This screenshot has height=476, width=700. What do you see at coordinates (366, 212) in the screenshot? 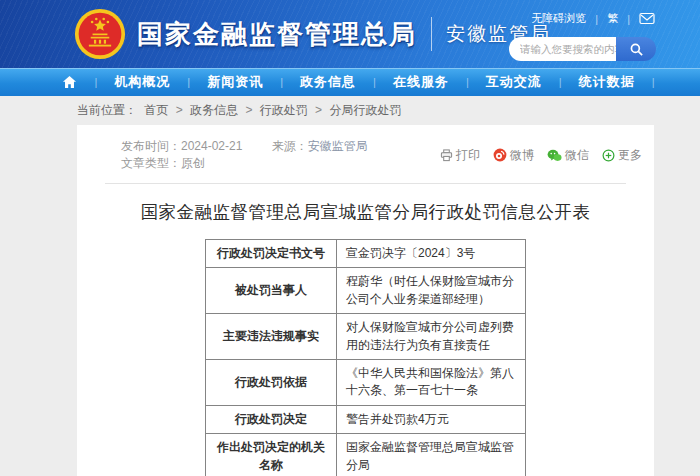
I see `article-title: 国家金融监督管理总局宣城监管分局行政处罚信息公开表` at bounding box center [366, 212].